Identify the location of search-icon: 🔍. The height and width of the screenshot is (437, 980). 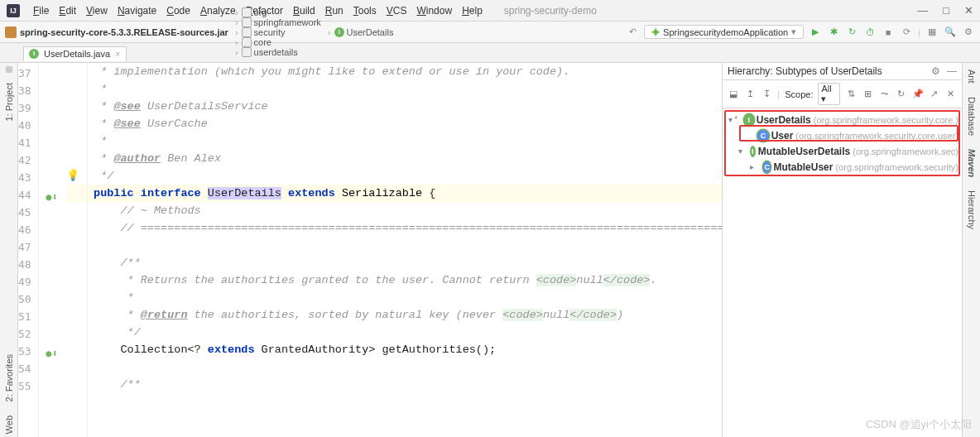
(950, 31).